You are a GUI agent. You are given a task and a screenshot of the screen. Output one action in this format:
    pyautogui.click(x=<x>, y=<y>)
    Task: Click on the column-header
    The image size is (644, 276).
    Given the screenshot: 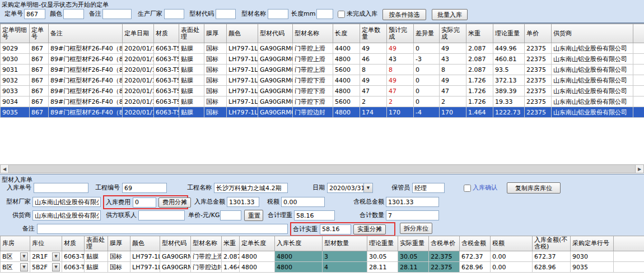 What is the action you would take?
    pyautogui.click(x=629, y=243)
    